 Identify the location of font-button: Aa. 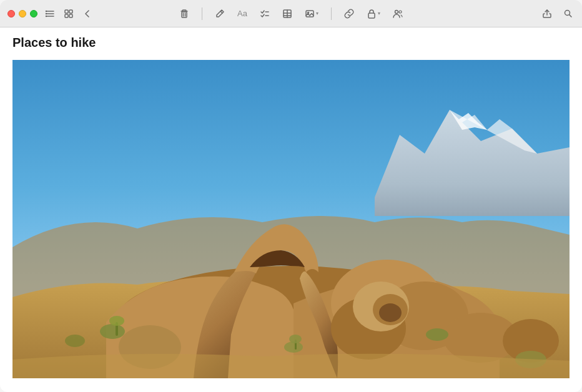
(242, 14).